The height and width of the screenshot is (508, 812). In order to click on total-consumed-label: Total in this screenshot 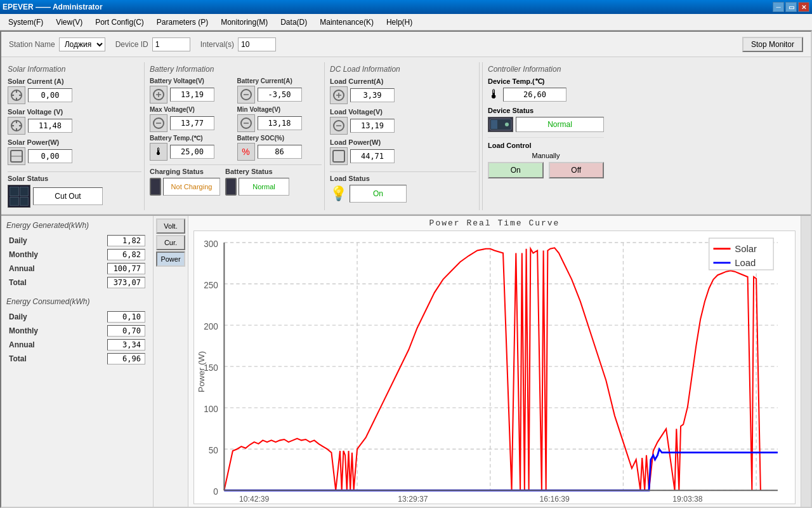, I will do `click(38, 359)`.